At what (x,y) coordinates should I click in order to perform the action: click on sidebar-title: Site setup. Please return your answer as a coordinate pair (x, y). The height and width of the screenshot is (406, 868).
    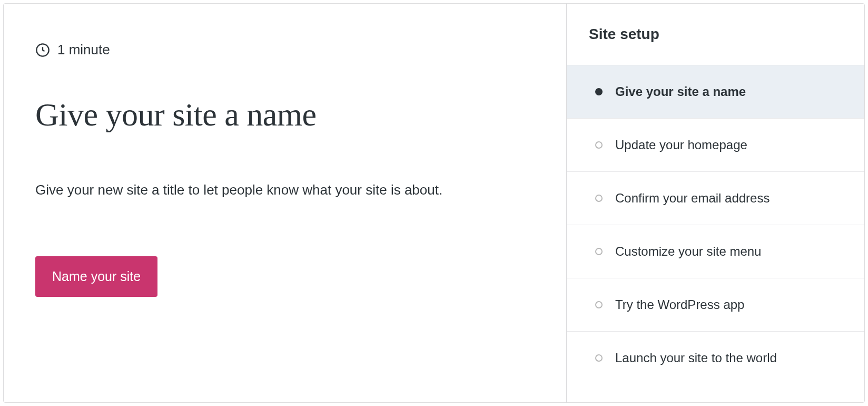
    Looking at the image, I should click on (715, 34).